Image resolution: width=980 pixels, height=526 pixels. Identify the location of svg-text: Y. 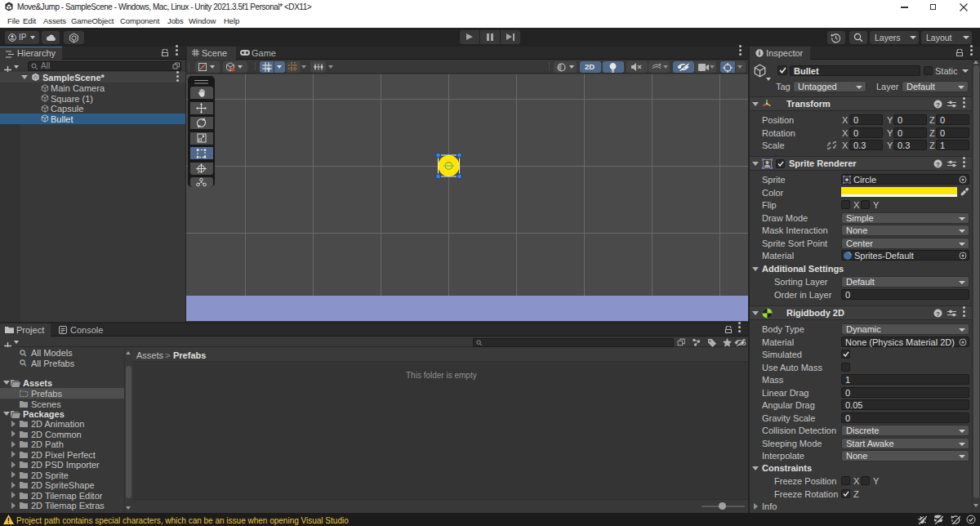
(270, 70).